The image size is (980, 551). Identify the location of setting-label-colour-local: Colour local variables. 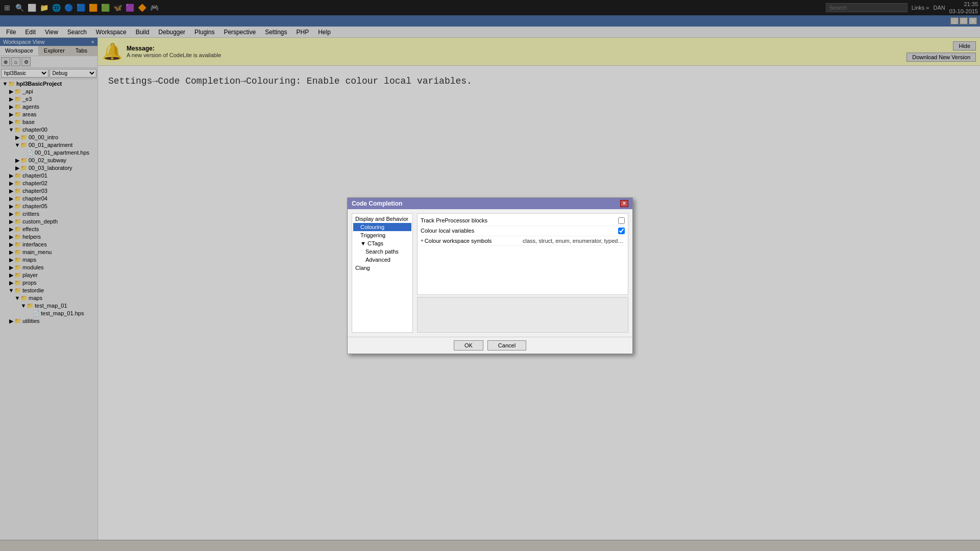
(519, 231).